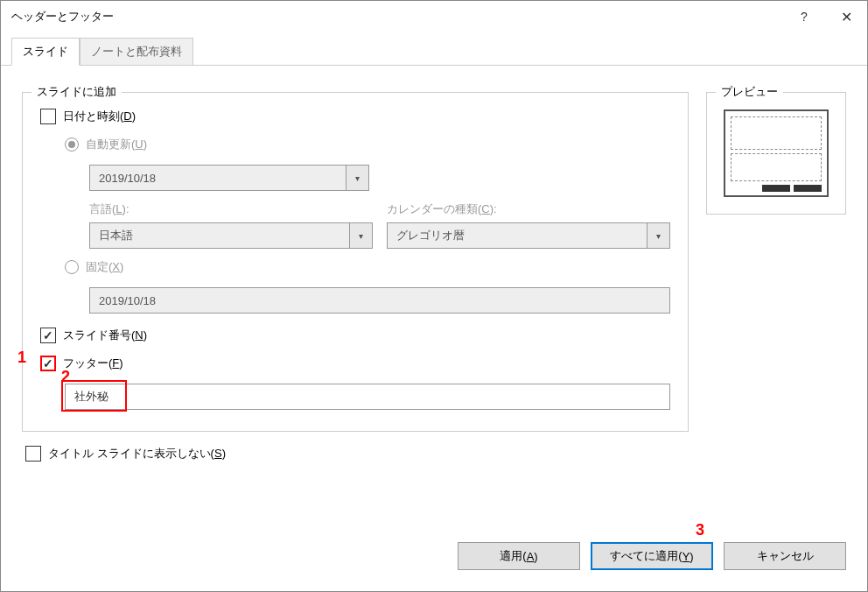 The height and width of the screenshot is (592, 868). I want to click on datetime-row: 日付と時刻(D), so click(355, 116).